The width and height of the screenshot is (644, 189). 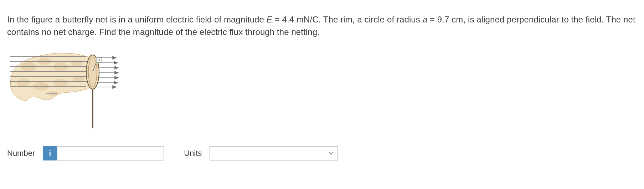 What do you see at coordinates (50, 153) in the screenshot?
I see `info-icon: i` at bounding box center [50, 153].